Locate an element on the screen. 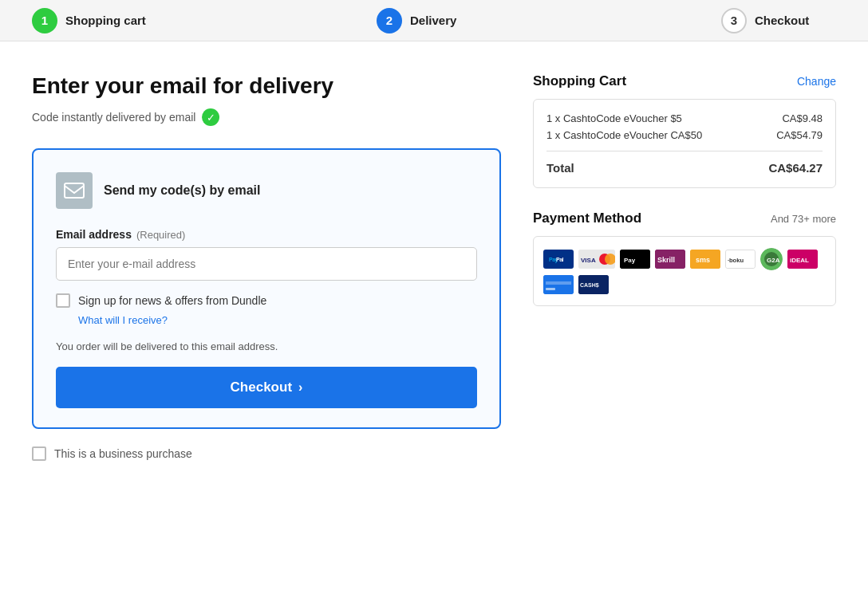 Image resolution: width=868 pixels, height=590 pixels. paypal-icon: Pay Pal is located at coordinates (558, 259).